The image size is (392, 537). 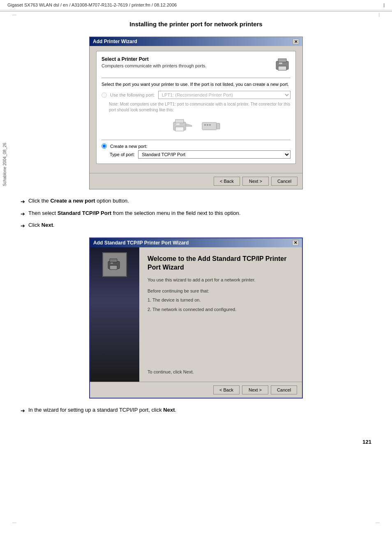 What do you see at coordinates (196, 12) in the screenshot?
I see `header-divider` at bounding box center [196, 12].